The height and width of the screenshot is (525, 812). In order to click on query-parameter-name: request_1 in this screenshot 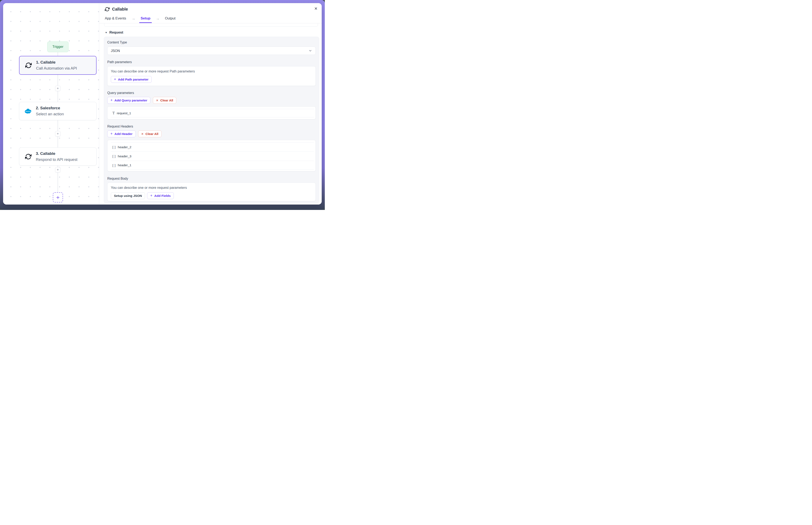, I will do `click(124, 113)`.